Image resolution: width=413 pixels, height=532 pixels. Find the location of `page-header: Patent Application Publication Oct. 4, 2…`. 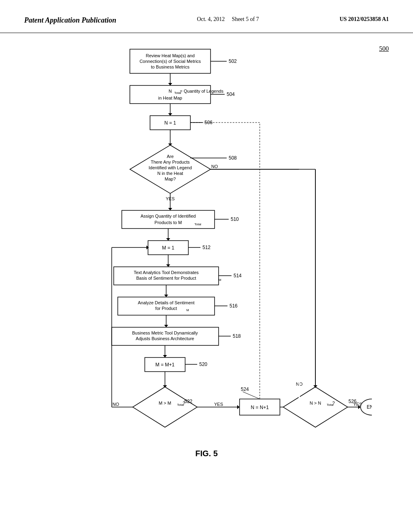

page-header: Patent Application Publication Oct. 4, 2… is located at coordinates (206, 17).